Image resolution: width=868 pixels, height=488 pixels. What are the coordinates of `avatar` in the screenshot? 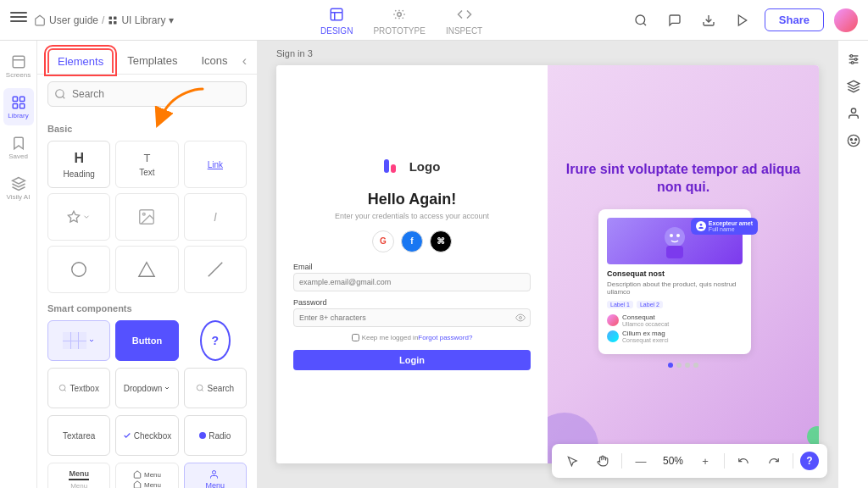 It's located at (846, 20).